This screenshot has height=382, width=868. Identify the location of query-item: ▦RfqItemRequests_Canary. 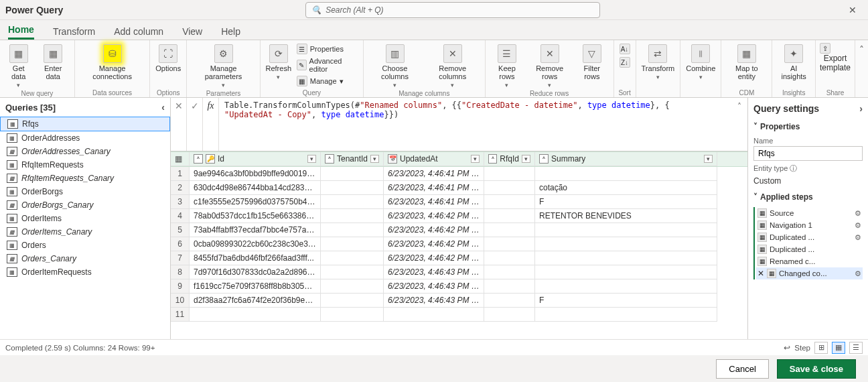
(85, 178).